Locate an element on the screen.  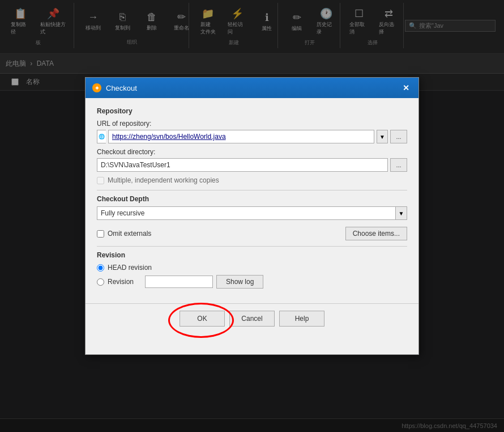
multiple-copies-label: Multiple, independent working copies is located at coordinates (163, 180).